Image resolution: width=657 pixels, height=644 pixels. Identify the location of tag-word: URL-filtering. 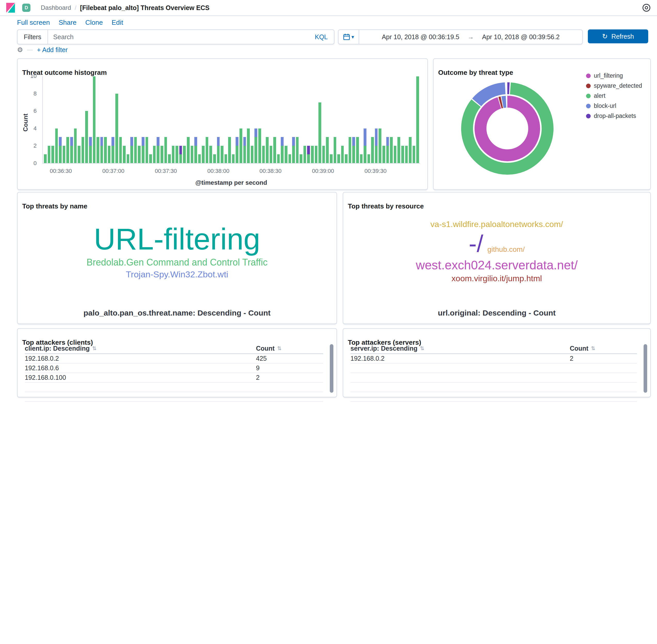
(177, 239).